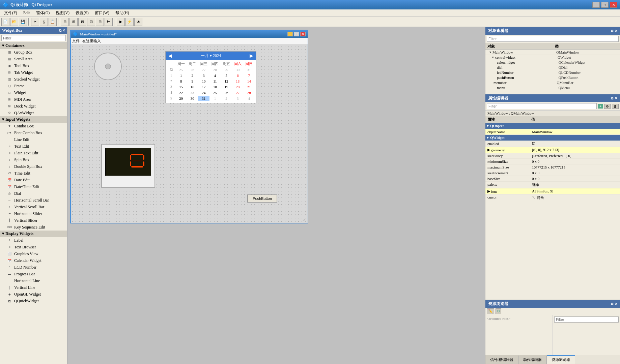  I want to click on designer-menu-placeholder: 在这里输入, so click(92, 41).